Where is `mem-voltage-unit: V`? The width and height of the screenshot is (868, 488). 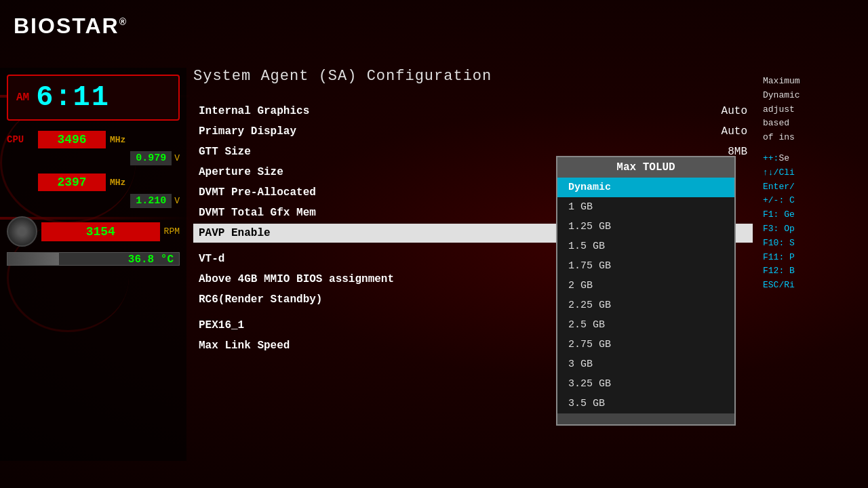 mem-voltage-unit: V is located at coordinates (177, 201).